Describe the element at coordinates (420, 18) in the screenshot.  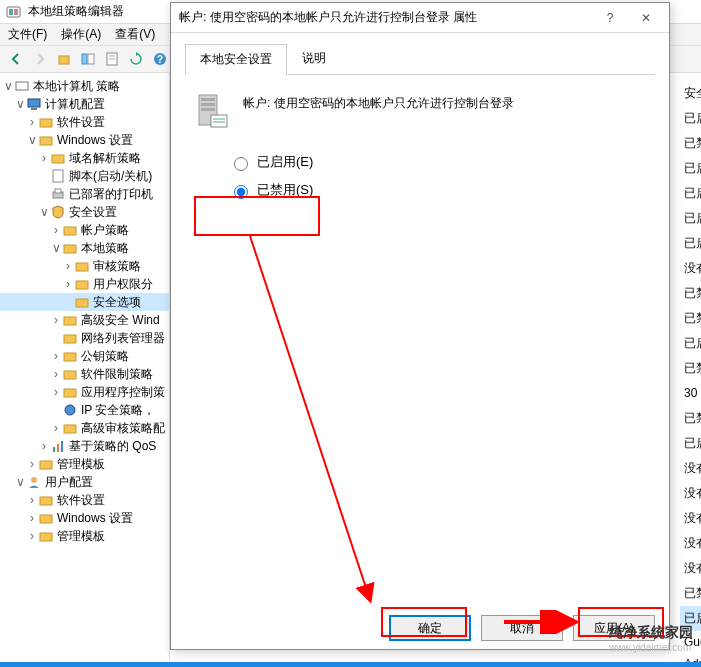
I see `dialog-titlebar: 帐户: 使用空密码的本地帐户只允许进行控制台登录 属性 ? ✕` at that location.